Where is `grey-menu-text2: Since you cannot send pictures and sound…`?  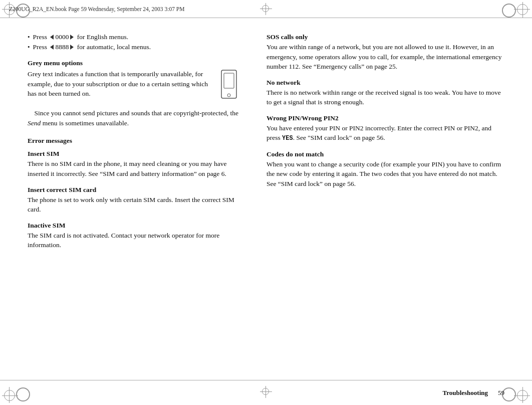 grey-menu-text2: Since you cannot send pictures and sound… is located at coordinates (133, 118).